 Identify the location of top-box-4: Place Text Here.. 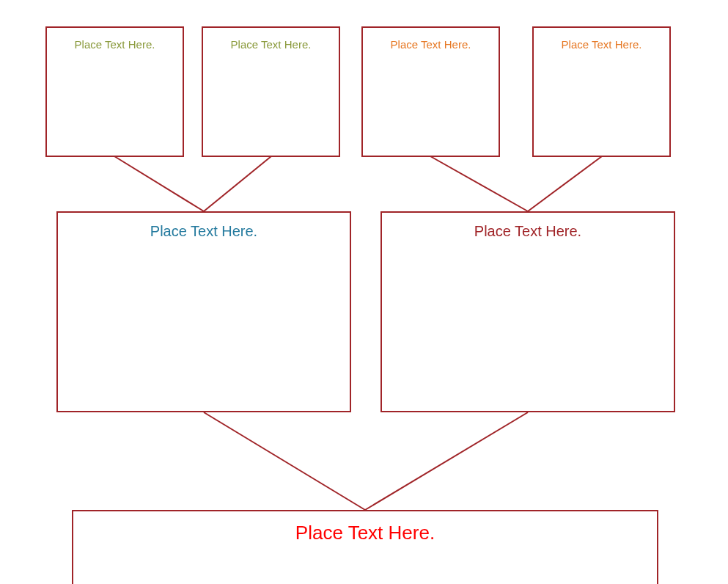
(601, 92).